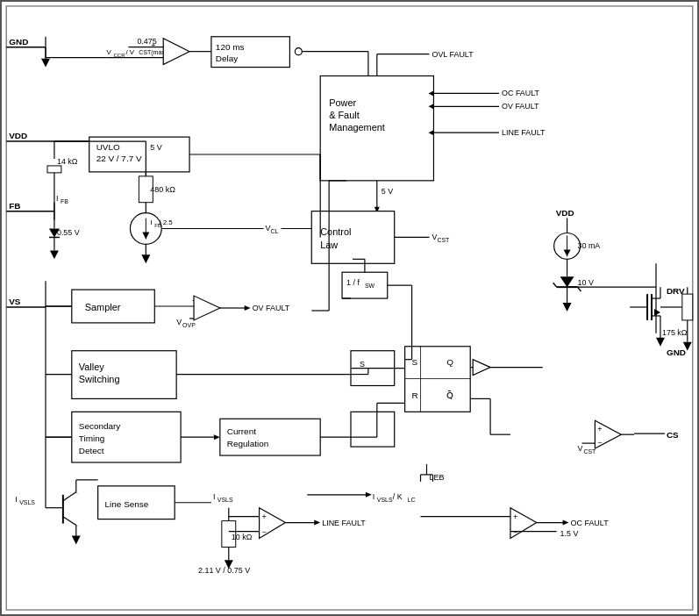 Image resolution: width=699 pixels, height=616 pixels. Describe the element at coordinates (225, 500) in the screenshot. I see `ivsls-out-sub: VSLS` at that location.